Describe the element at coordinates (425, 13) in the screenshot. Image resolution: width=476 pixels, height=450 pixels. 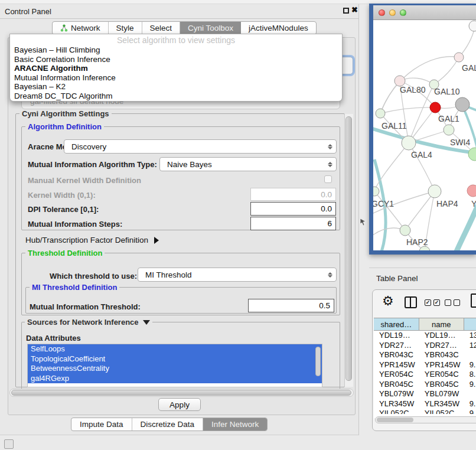
I see `network-window-titlebar` at that location.